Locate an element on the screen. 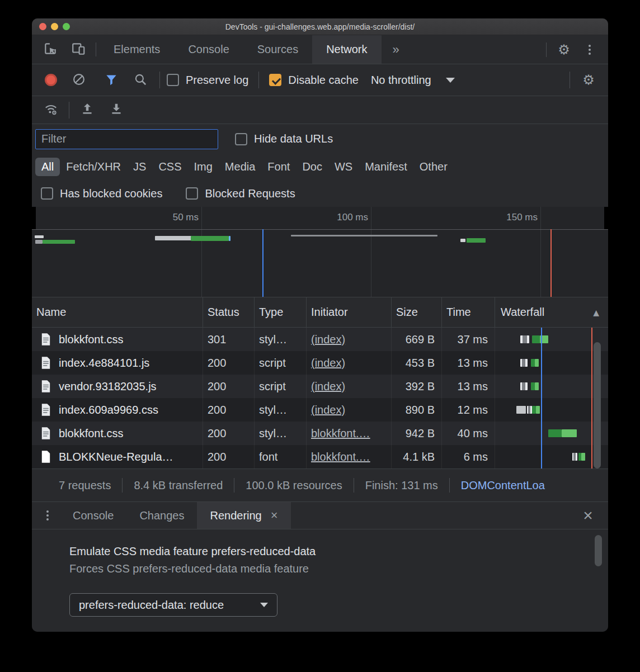 Image resolution: width=640 pixels, height=672 pixels. minimize-window-button is located at coordinates (55, 27).